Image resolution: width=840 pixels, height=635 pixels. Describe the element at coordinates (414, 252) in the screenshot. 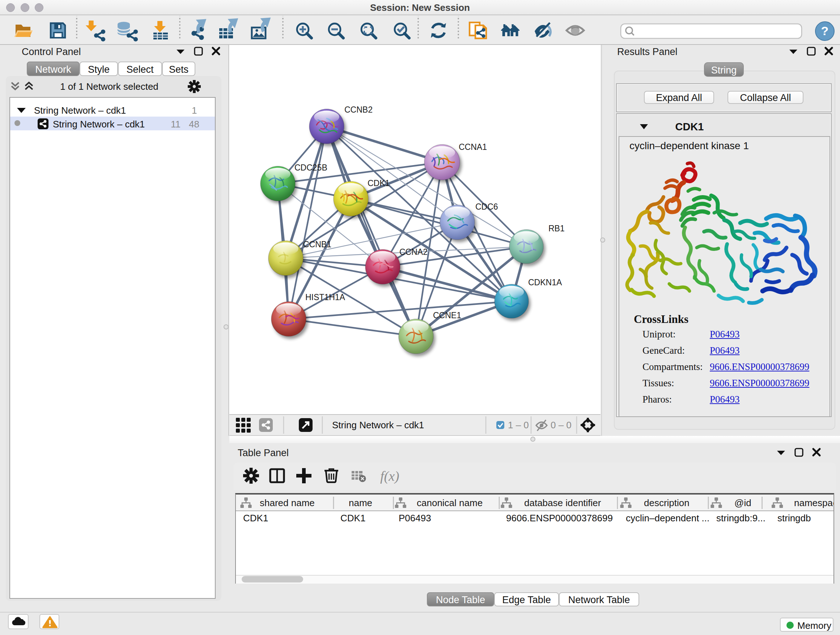

I see `svg-text: CCNA2` at that location.